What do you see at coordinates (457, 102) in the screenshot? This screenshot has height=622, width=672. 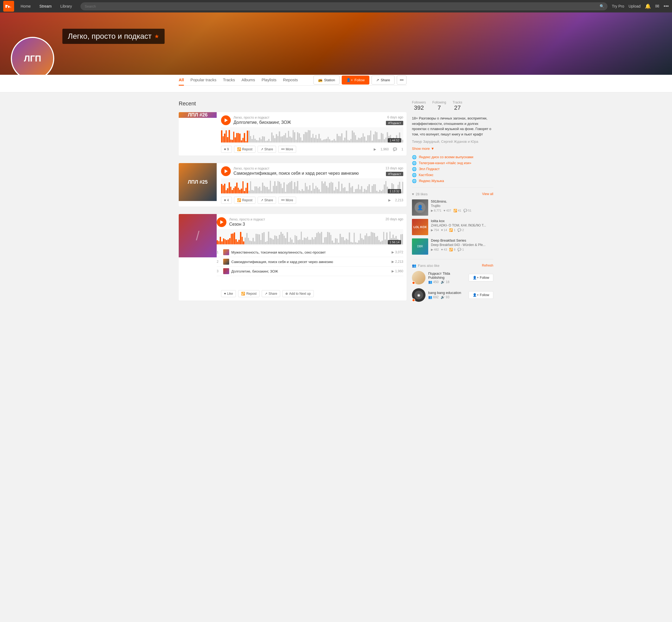 I see `tracks-label: Tracks` at bounding box center [457, 102].